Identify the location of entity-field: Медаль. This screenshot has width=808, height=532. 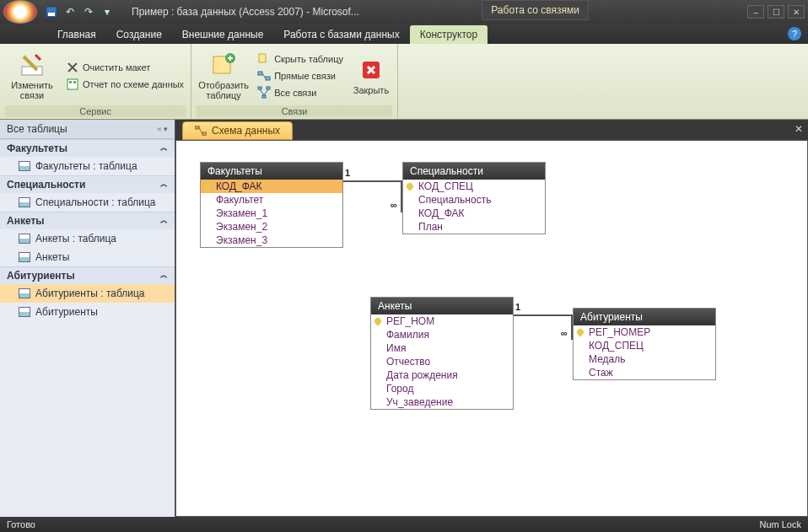
(644, 359).